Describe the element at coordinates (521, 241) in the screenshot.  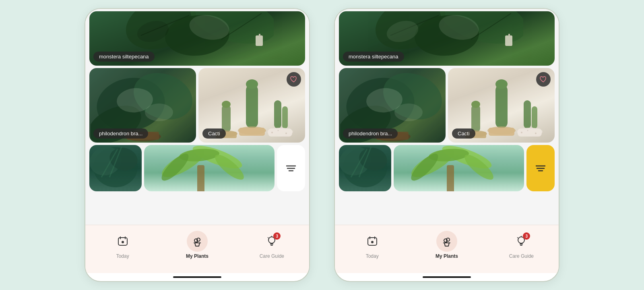
I see `nav-careguide-icon-wrap-right: 3` at that location.